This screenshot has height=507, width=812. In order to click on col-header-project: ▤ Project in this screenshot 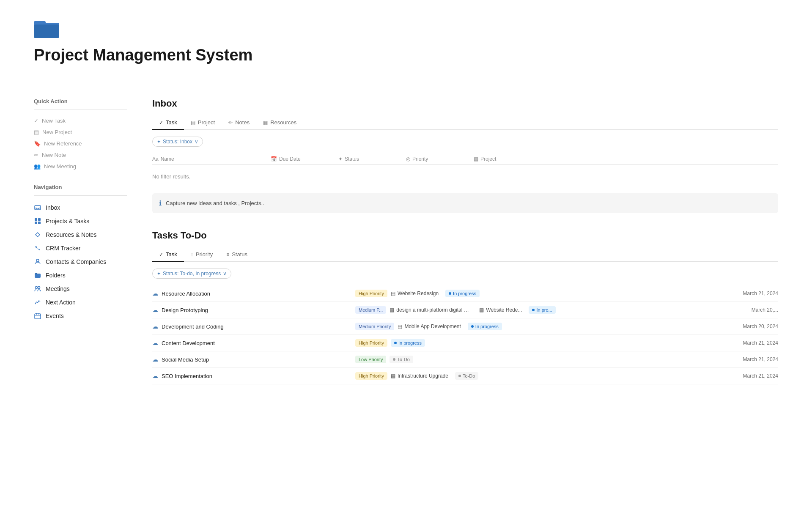, I will do `click(626, 159)`.